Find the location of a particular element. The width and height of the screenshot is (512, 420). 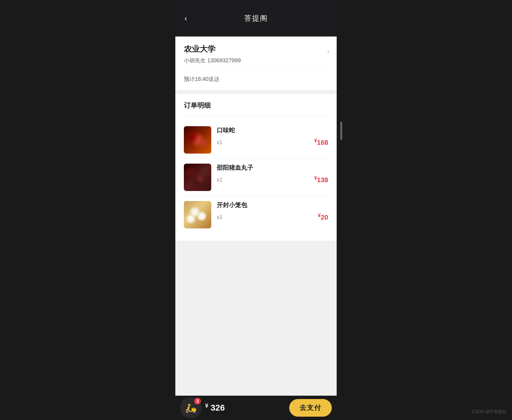

cart-badge: 3 is located at coordinates (198, 401).